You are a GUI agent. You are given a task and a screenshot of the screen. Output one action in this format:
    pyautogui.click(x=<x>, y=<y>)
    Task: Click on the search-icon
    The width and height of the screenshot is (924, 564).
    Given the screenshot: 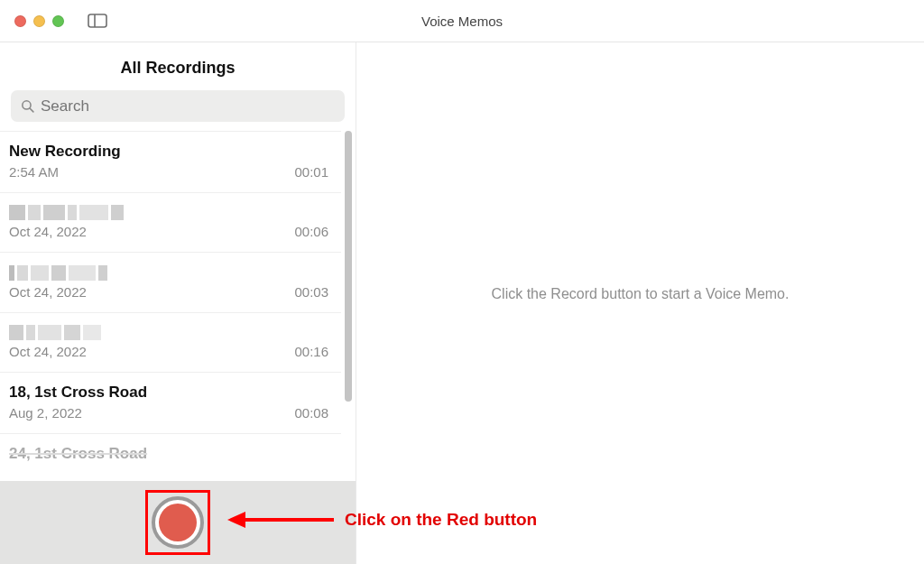 What is the action you would take?
    pyautogui.click(x=27, y=106)
    